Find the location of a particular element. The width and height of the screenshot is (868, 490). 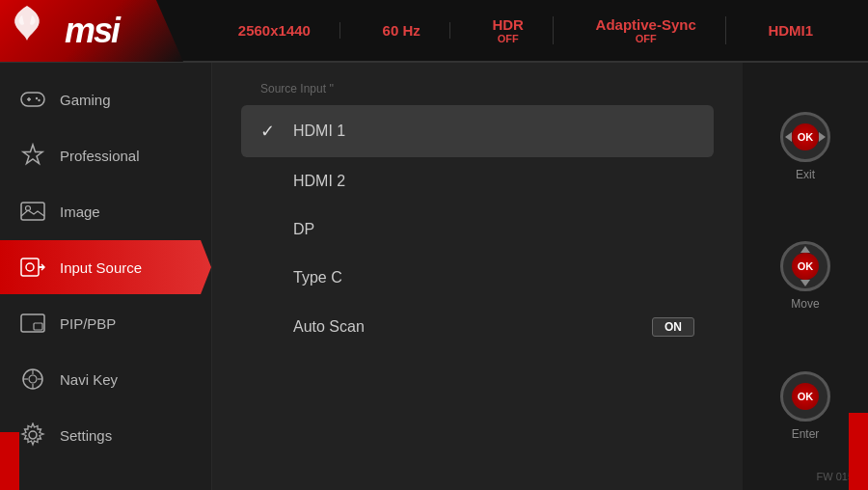

check-icon: ✓ is located at coordinates (270, 131).